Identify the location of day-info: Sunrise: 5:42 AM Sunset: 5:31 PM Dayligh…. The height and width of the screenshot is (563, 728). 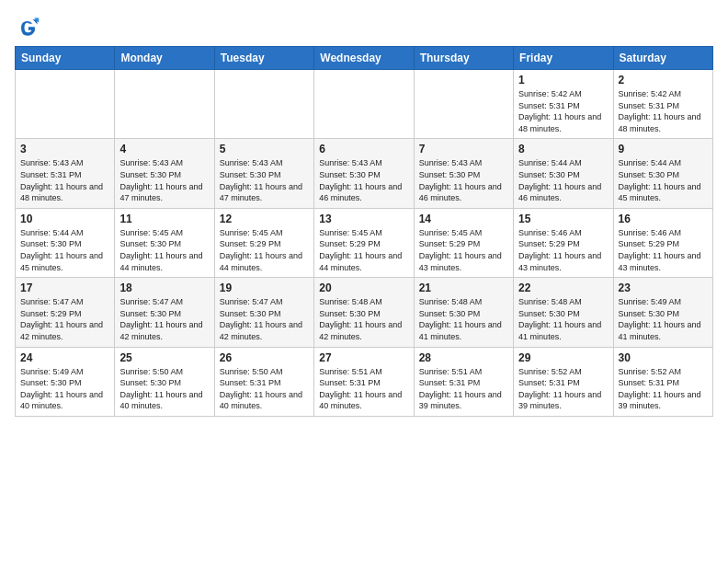
(563, 111).